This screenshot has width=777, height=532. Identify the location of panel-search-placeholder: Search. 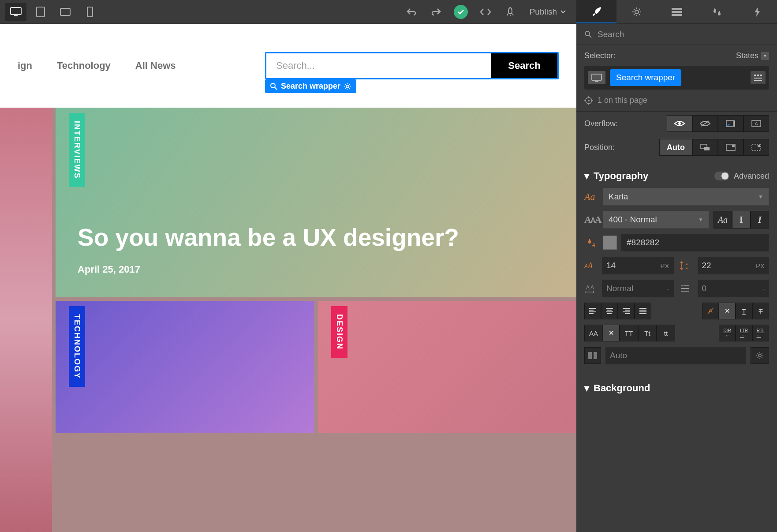
(611, 34).